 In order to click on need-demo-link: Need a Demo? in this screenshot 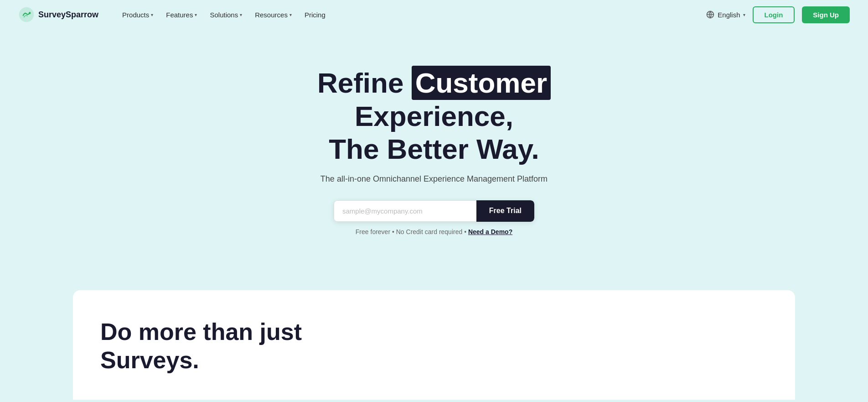, I will do `click(491, 232)`.